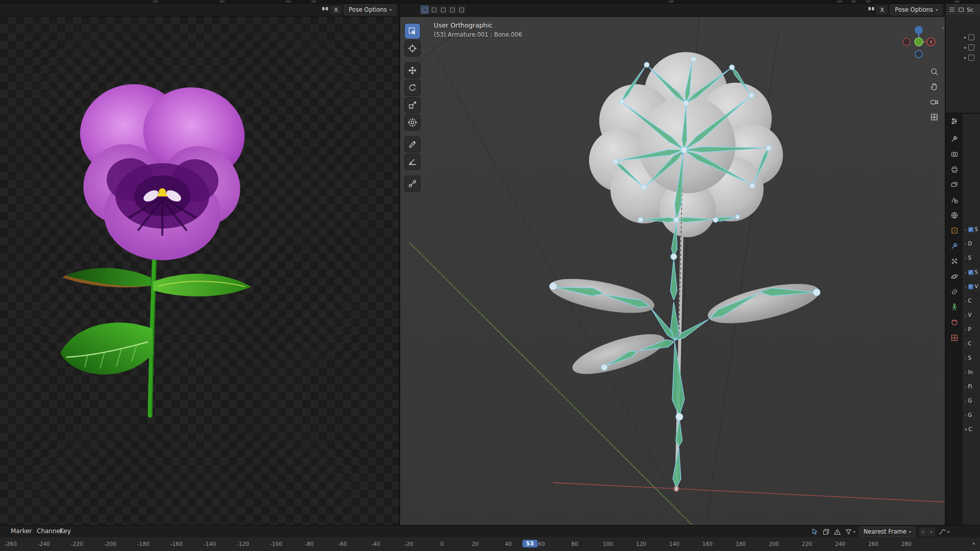  What do you see at coordinates (954, 139) in the screenshot?
I see `properties-tab-tool` at bounding box center [954, 139].